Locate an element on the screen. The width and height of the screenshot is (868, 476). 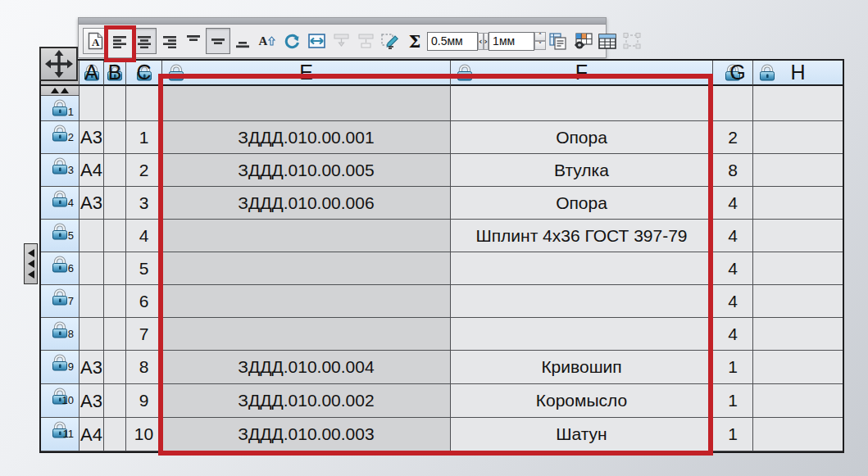
table-cell-f-row11: Шатун is located at coordinates (582, 434).